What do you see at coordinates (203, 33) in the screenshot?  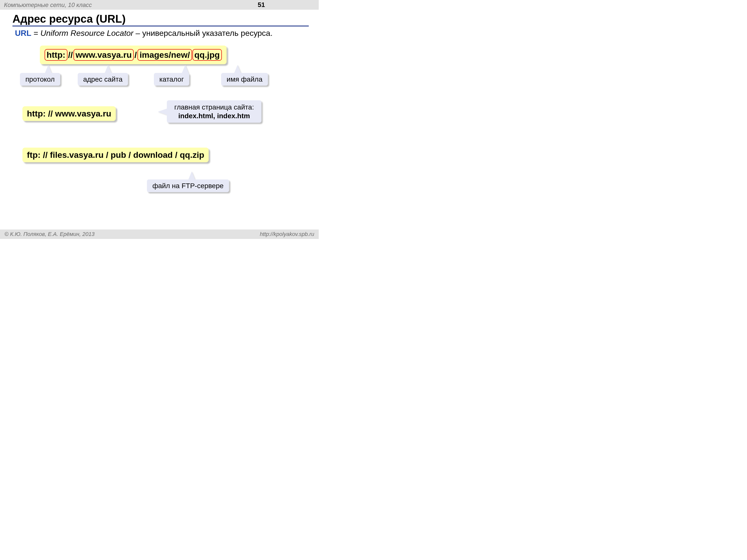 I see `def-tail: – универсальный указатель ресурса.` at bounding box center [203, 33].